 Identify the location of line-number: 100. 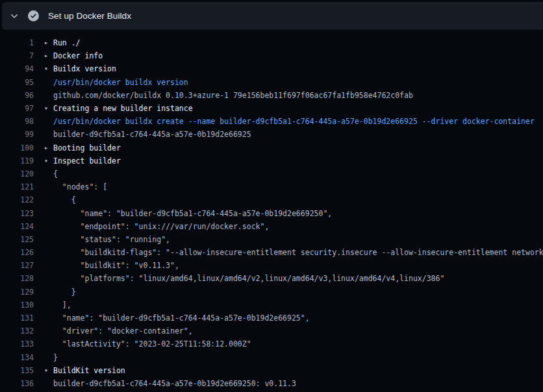
(17, 148).